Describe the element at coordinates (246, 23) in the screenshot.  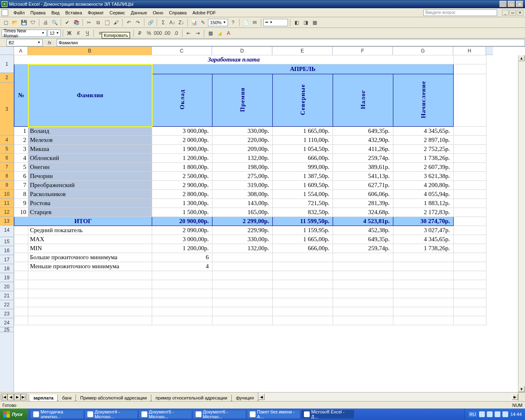
I see `pdf-icon: 📄` at that location.